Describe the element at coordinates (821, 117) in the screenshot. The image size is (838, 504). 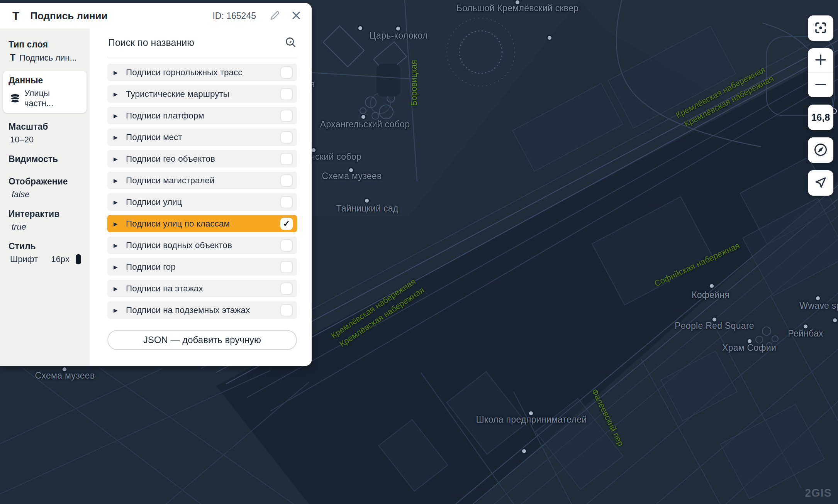
I see `zoom-level-indicator: 16,8` at that location.